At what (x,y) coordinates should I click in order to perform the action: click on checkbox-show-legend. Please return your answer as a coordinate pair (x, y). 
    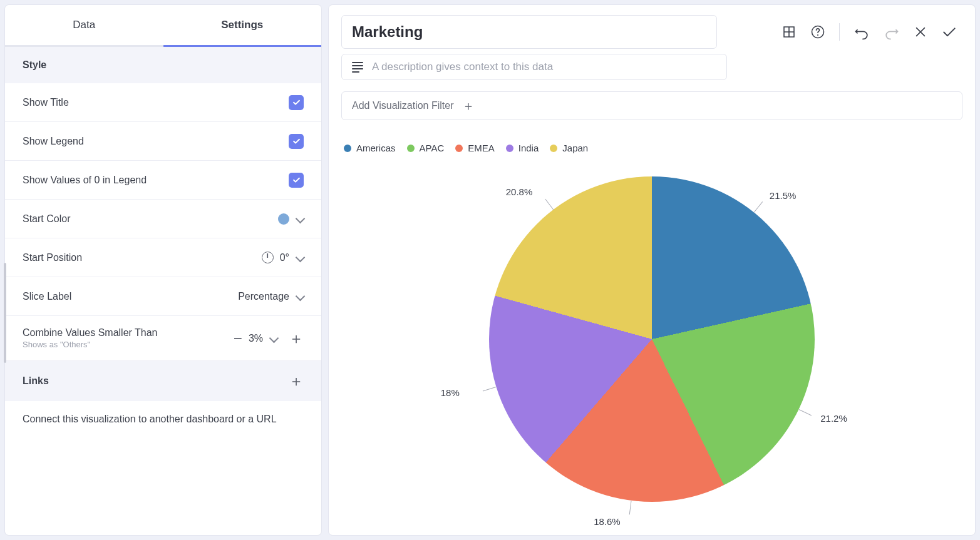
    Looking at the image, I should click on (296, 141).